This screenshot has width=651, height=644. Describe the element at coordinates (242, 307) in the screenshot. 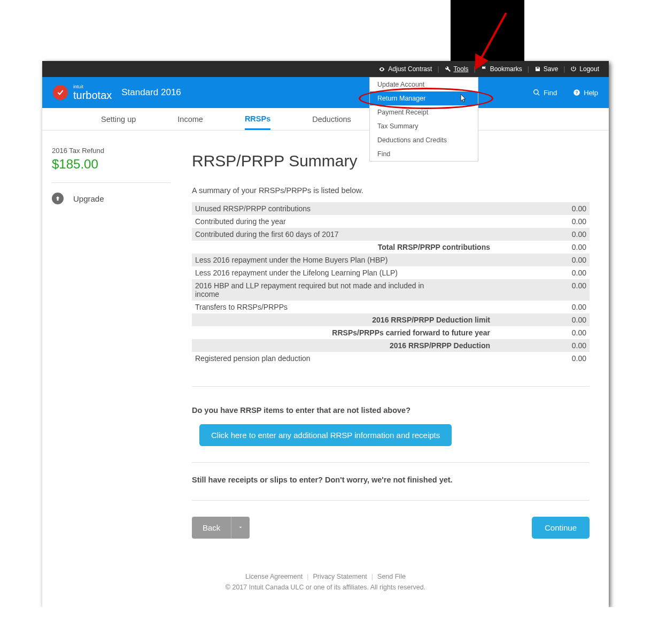

I see `row-label: Transfers to RRSPs/PRPPs` at that location.